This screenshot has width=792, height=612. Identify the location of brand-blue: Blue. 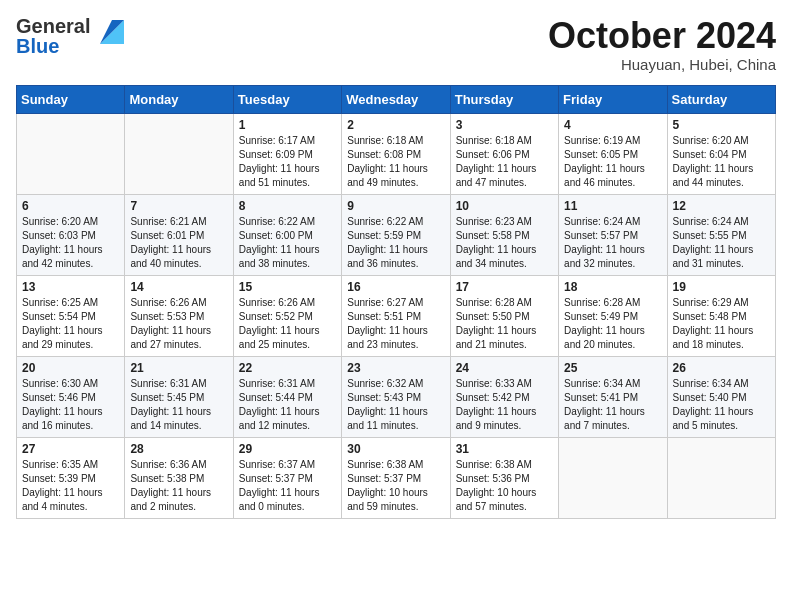
(53, 46).